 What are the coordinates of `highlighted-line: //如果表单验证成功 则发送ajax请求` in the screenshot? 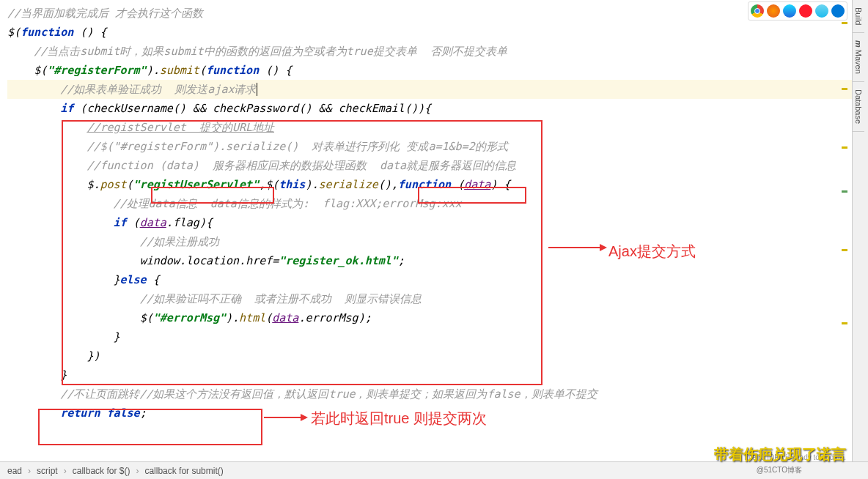 It's located at (434, 89).